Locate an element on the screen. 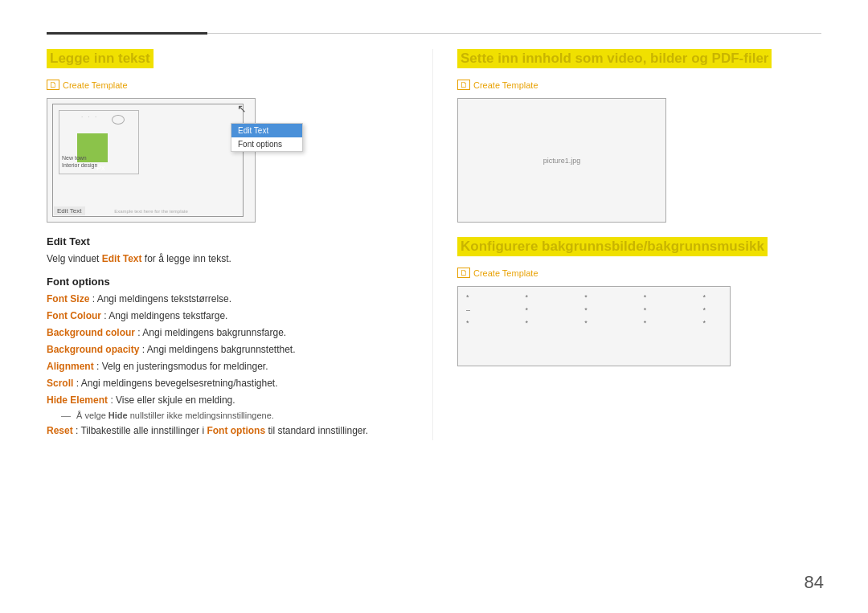 This screenshot has height=613, width=868. edit-text-title: Edit Text is located at coordinates (227, 241).